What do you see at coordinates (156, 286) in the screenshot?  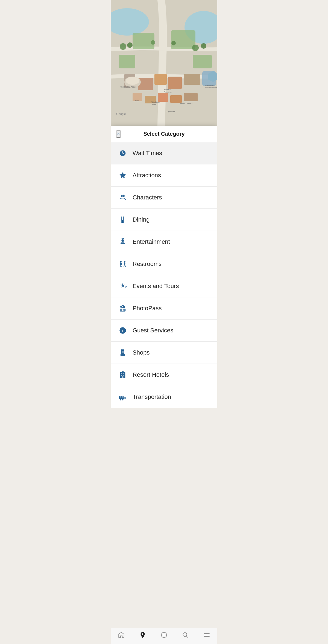 I see `category-label-events-tours: Events and Tours` at bounding box center [156, 286].